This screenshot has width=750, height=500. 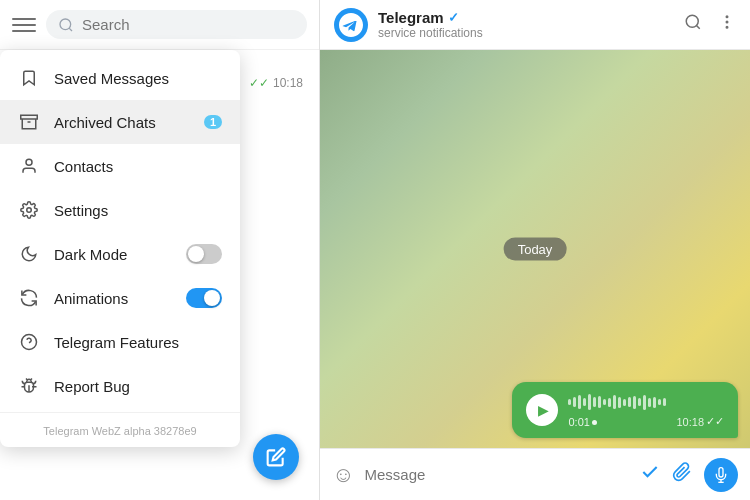 I want to click on dark-mode-toggle, so click(x=204, y=254).